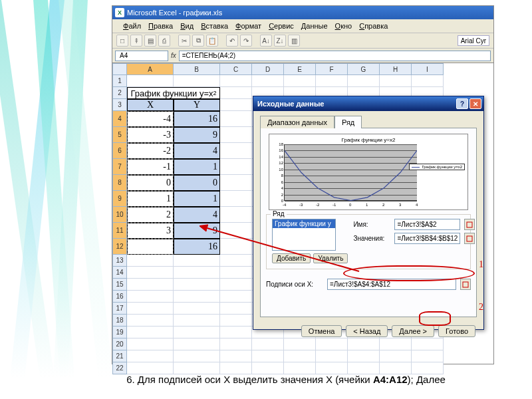  I want to click on cell-x: -2, so click(150, 151).